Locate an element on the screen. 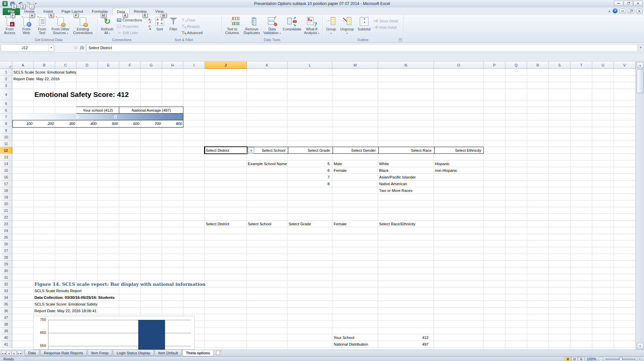 The image size is (644, 361). from-text-button: * From Text is located at coordinates (42, 27).